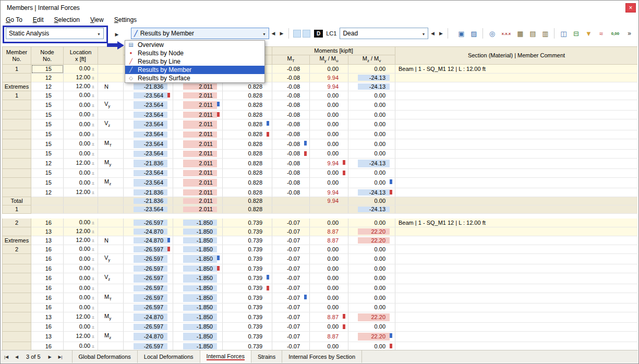 The height and width of the screenshot is (364, 639). Describe the element at coordinates (47, 135) in the screenshot. I see `cell-node-no: 15` at that location.